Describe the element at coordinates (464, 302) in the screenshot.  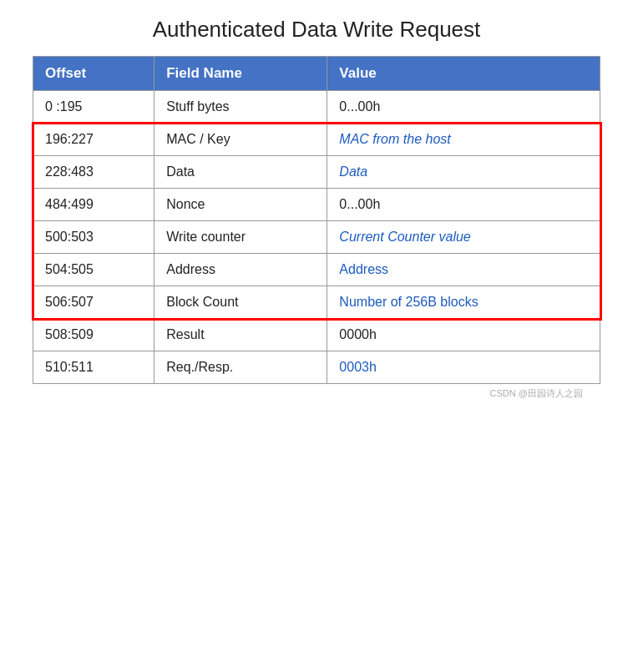
I see `cell-value: Number of 256B blocks` at that location.